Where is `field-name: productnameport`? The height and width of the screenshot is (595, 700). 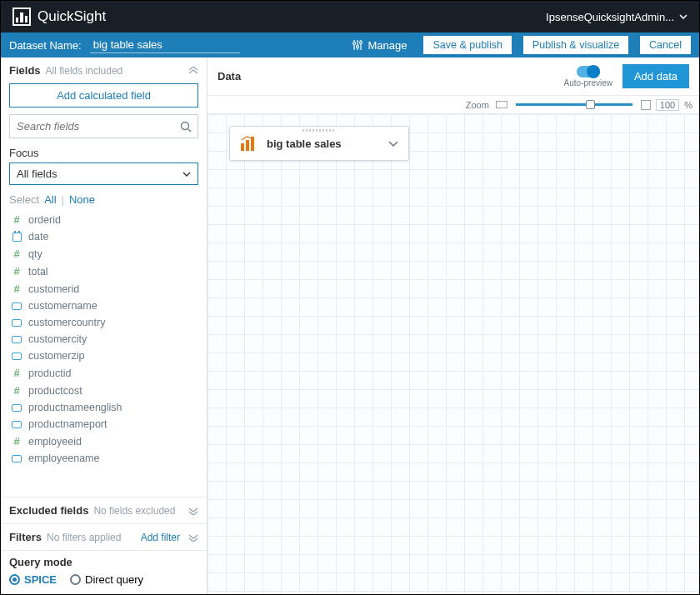
field-name: productnameport is located at coordinates (68, 424).